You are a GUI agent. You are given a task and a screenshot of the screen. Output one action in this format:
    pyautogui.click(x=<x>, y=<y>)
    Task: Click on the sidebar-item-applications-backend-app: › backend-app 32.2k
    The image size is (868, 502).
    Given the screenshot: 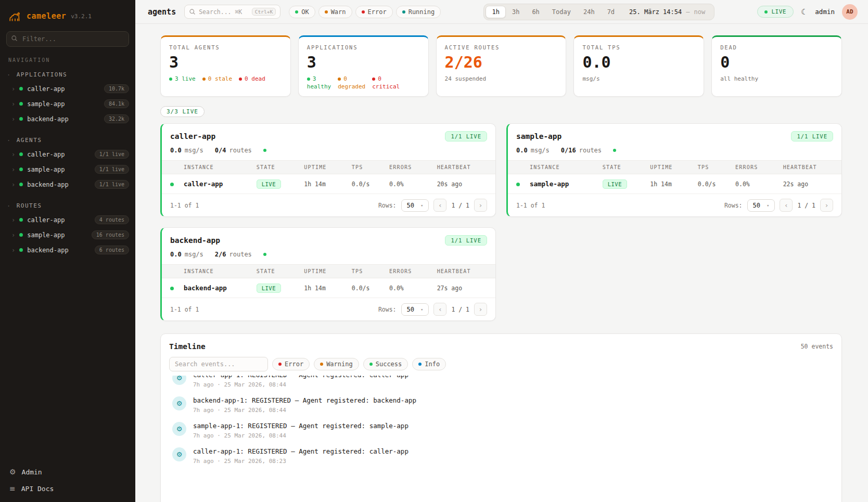 What is the action you would take?
    pyautogui.click(x=68, y=119)
    